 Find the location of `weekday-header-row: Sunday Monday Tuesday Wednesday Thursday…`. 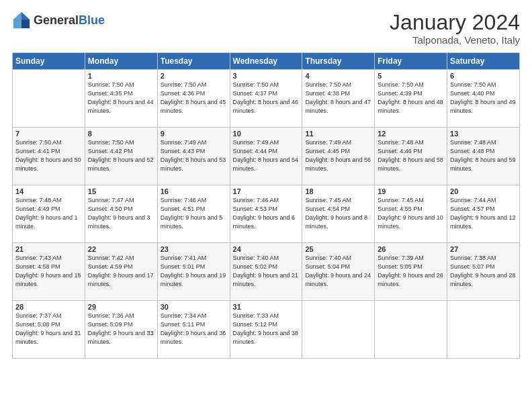

weekday-header-row: Sunday Monday Tuesday Wednesday Thursday… is located at coordinates (266, 62).